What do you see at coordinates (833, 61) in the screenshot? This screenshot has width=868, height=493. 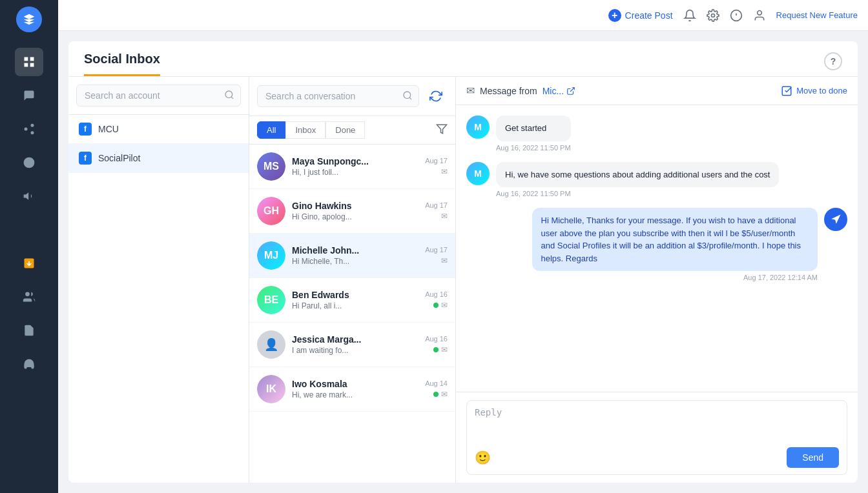 I see `help-icon: ?` at bounding box center [833, 61].